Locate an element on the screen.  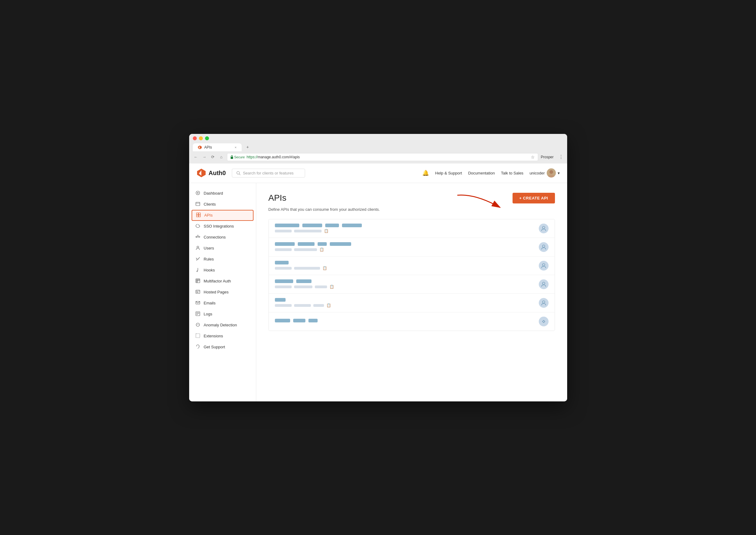
nav-right: 🔔 Help & Support Documentation Talk to S… is located at coordinates (491, 173).